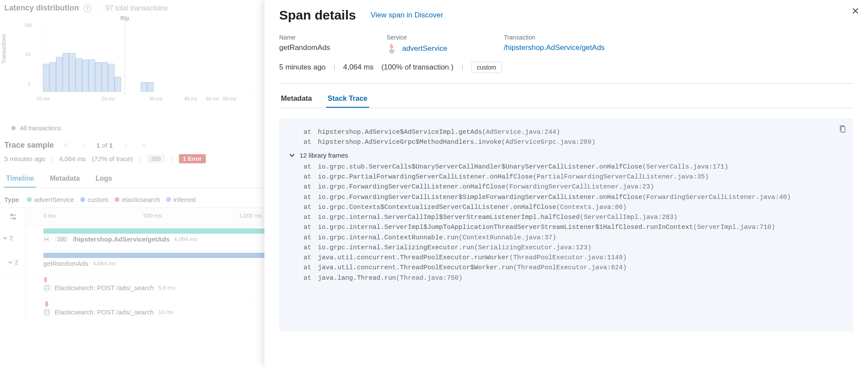 This screenshot has height=367, width=868. I want to click on flyout-tabs: Metadata Stack Trace, so click(566, 100).